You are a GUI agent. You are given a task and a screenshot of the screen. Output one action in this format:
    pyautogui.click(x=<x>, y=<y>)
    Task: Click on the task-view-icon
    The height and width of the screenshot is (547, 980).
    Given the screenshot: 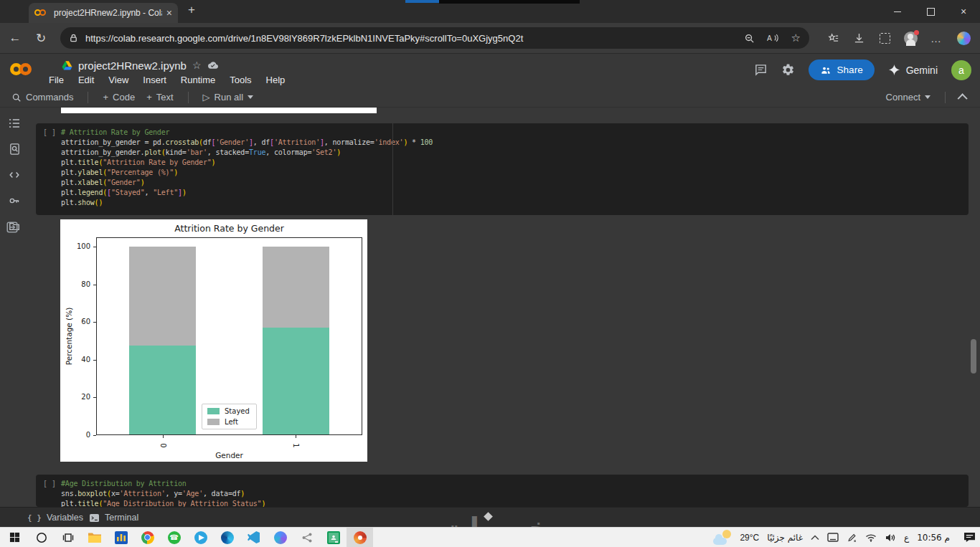 What is the action you would take?
    pyautogui.click(x=67, y=538)
    